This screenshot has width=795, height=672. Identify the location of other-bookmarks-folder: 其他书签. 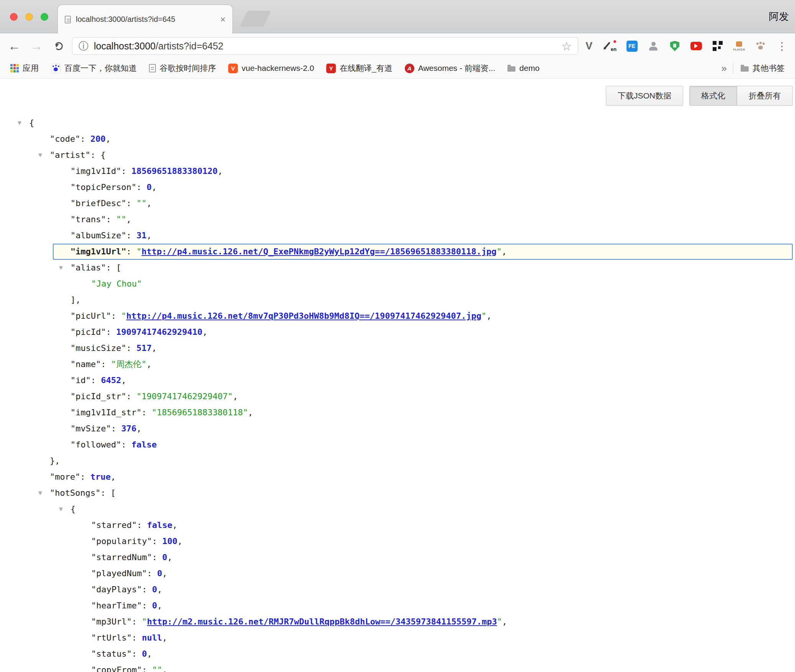
(763, 68).